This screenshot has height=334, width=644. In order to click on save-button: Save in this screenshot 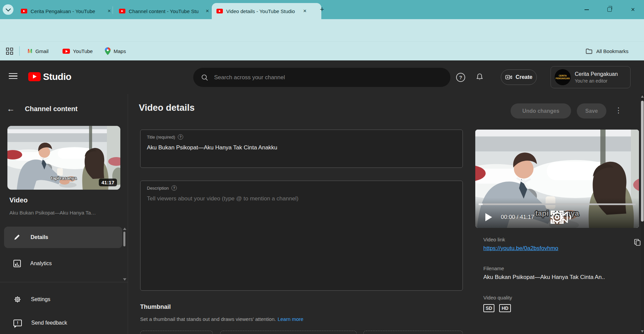, I will do `click(592, 111)`.